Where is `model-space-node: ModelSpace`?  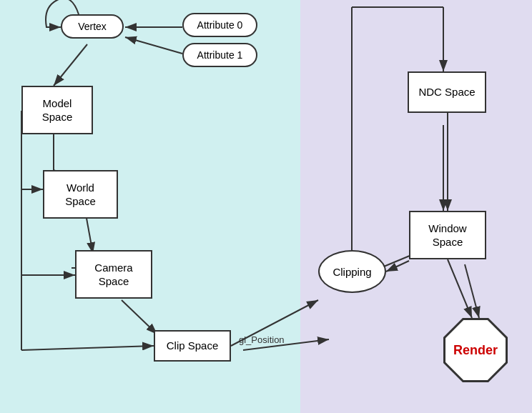 model-space-node: ModelSpace is located at coordinates (57, 110).